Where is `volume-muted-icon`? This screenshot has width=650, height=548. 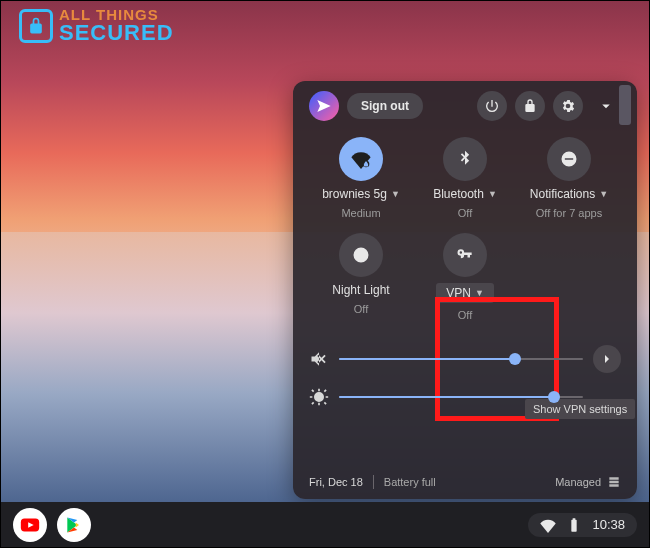 volume-muted-icon is located at coordinates (319, 359).